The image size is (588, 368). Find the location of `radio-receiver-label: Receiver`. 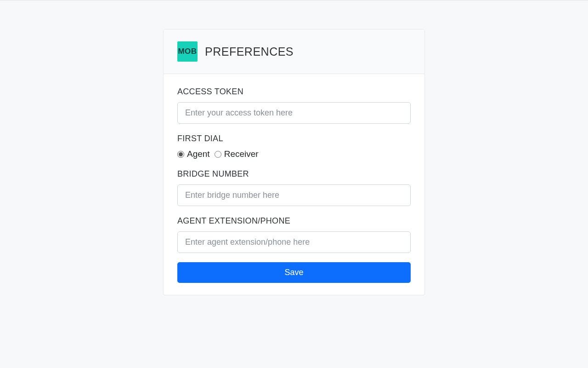

radio-receiver-label: Receiver is located at coordinates (237, 154).